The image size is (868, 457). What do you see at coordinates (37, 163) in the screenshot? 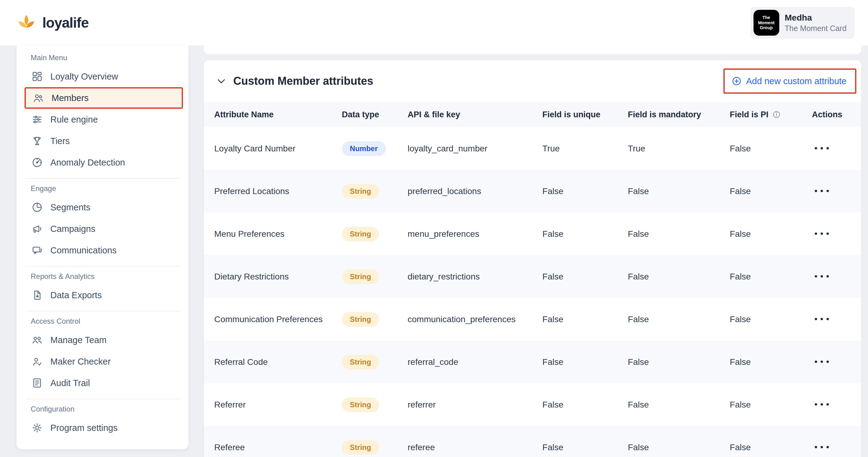
I see `anomaly-icon` at bounding box center [37, 163].